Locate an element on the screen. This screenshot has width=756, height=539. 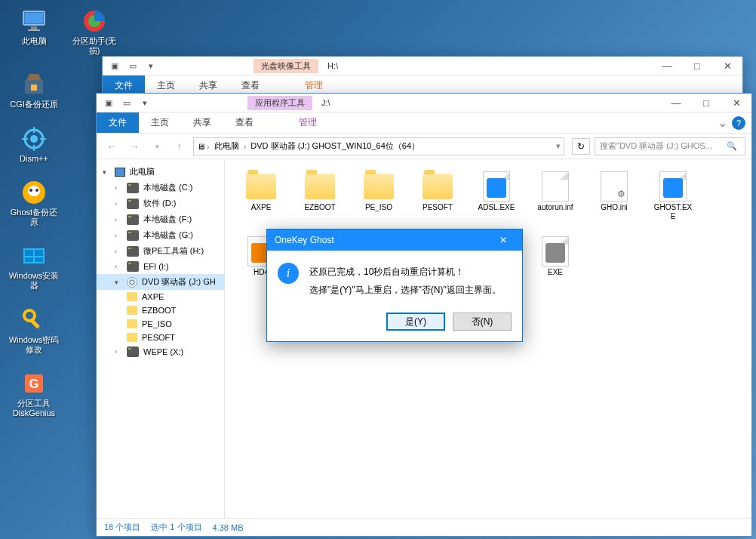
file-item: PESOFT is located at coordinates (438, 196).